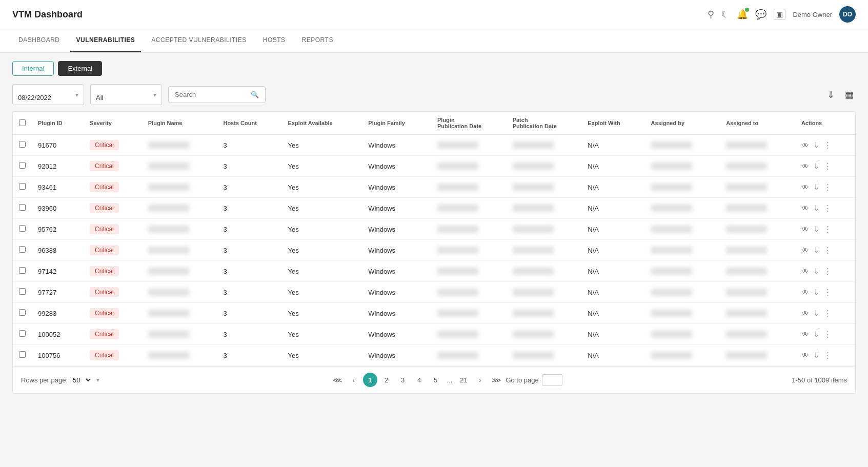 This screenshot has width=868, height=467. I want to click on prev-page-button: ‹, so click(354, 380).